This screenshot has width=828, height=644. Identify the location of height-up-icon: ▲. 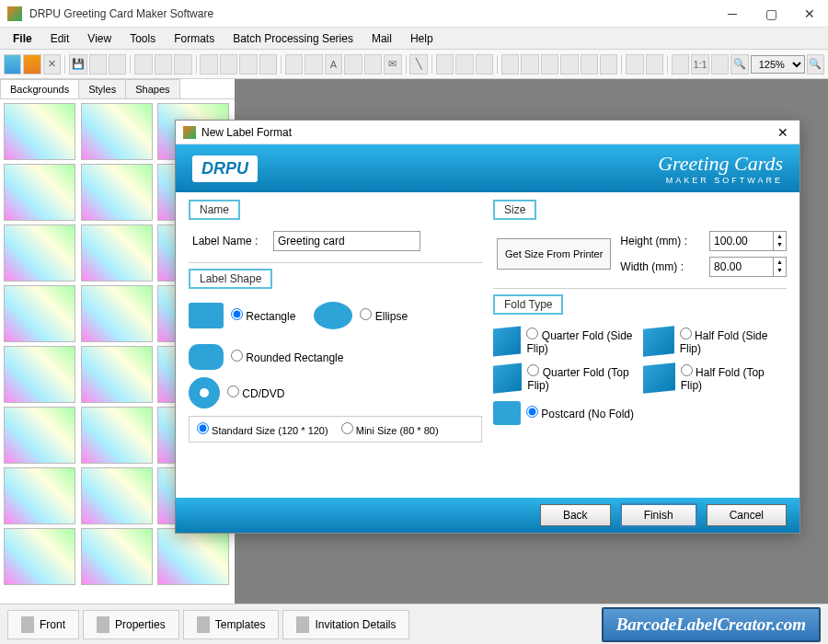
(780, 236).